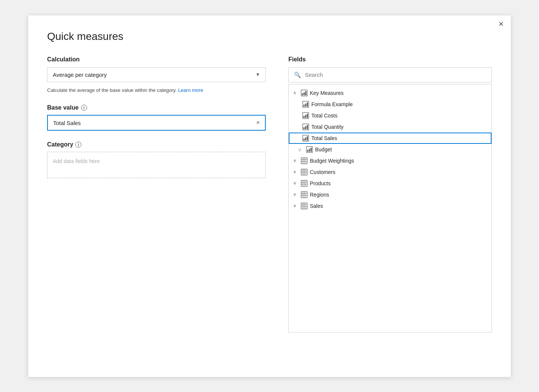 The width and height of the screenshot is (539, 392). Describe the element at coordinates (390, 104) in the screenshot. I see `tree-item-formula-example: Formula Example` at that location.